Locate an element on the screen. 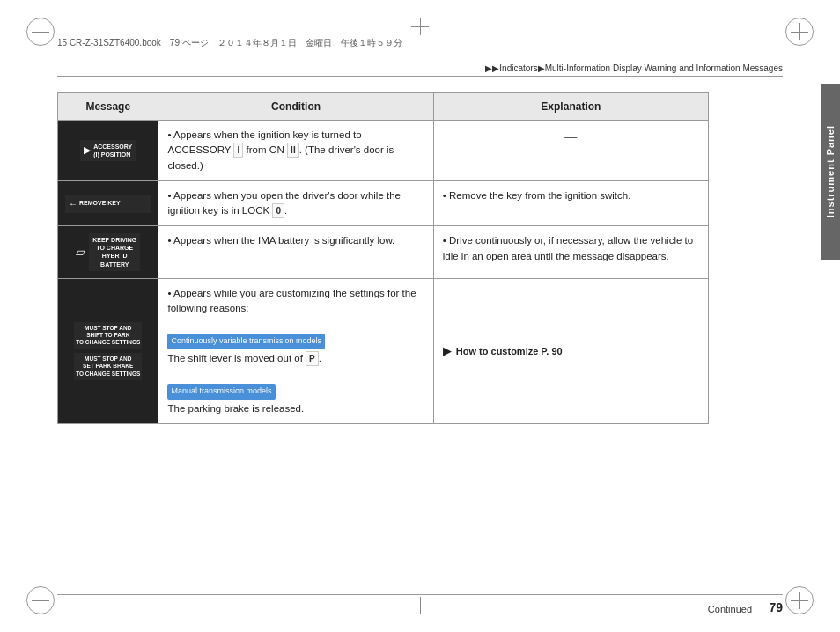  message-cell-4: MUST STOP ANDSHIFT TO PARKTO CHANGE SETT… is located at coordinates (108, 351).